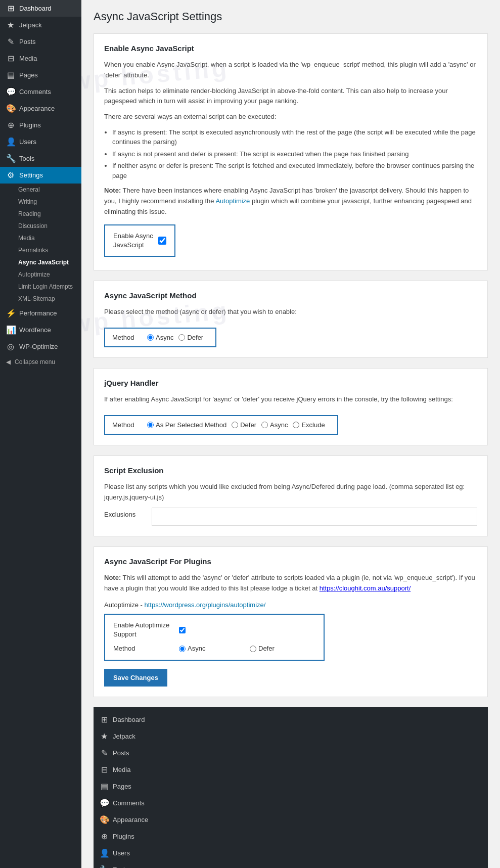 This screenshot has width=500, height=868. What do you see at coordinates (40, 347) in the screenshot?
I see `sidebar-item-wp-optimize: ◎ WP-Optimize` at bounding box center [40, 347].